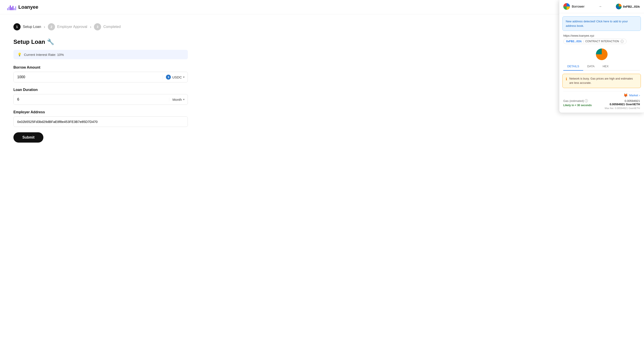 Image resolution: width=644 pixels, height=354 pixels. What do you see at coordinates (578, 6) in the screenshot?
I see `borrower-label: Borrower` at bounding box center [578, 6].